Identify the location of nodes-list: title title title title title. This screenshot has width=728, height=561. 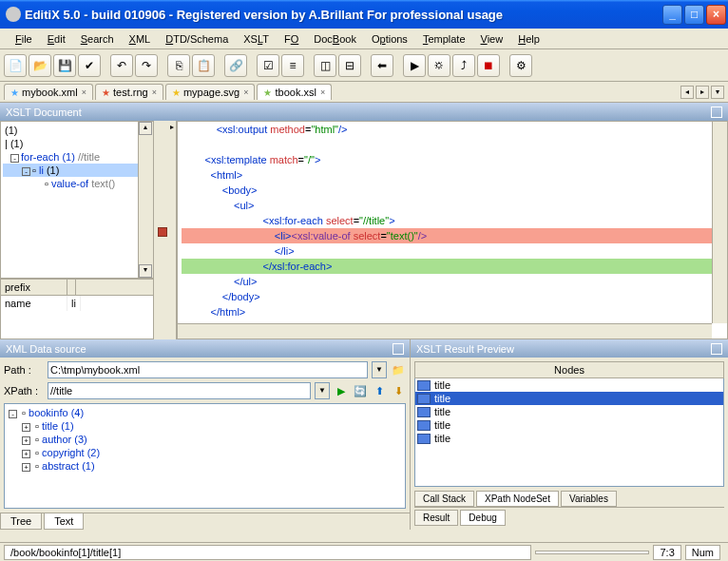
(569, 433).